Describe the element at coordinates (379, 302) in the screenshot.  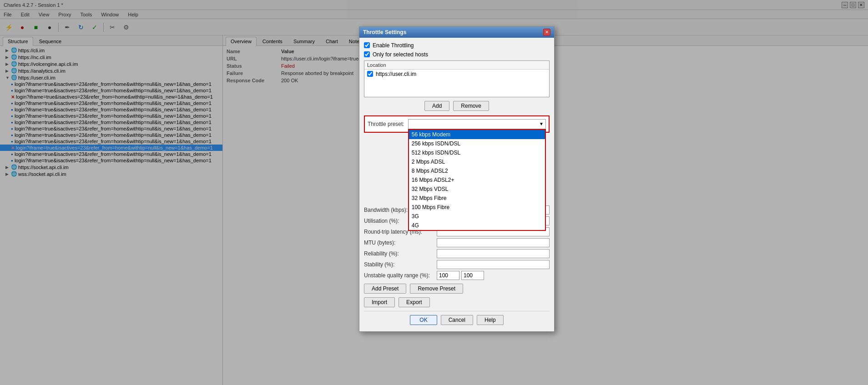
I see `import-button: Import` at that location.